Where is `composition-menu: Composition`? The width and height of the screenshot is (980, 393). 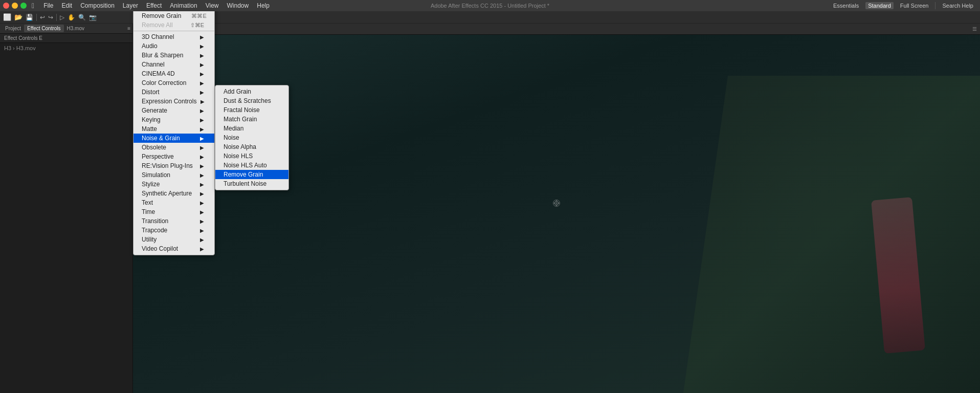
composition-menu: Composition is located at coordinates (97, 6).